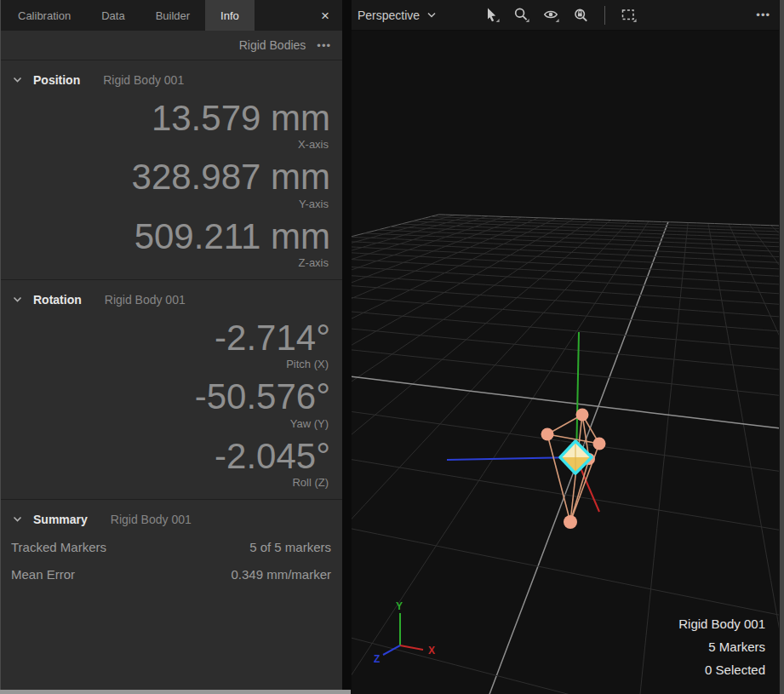 The width and height of the screenshot is (784, 694). What do you see at coordinates (172, 453) in the screenshot?
I see `rotation-roll-value: -2.045°` at bounding box center [172, 453].